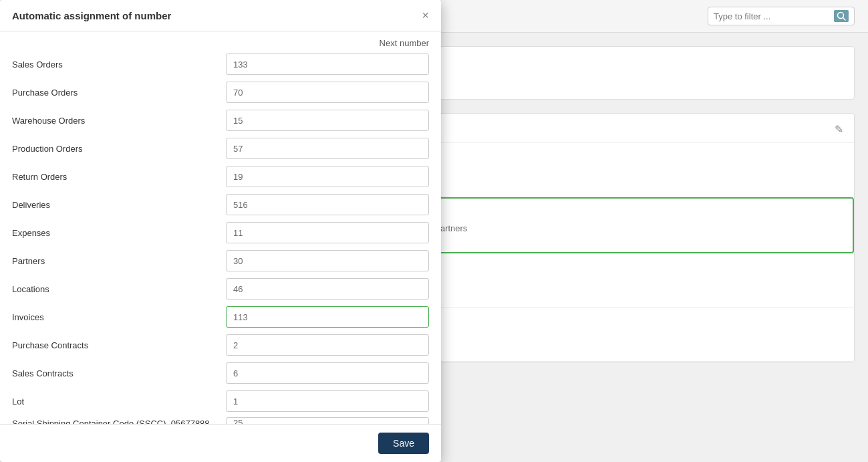 The width and height of the screenshot is (868, 462). What do you see at coordinates (221, 421) in the screenshot?
I see `row-sscc: Serial Shipping Container Code (SSCC), 0…` at bounding box center [221, 421].